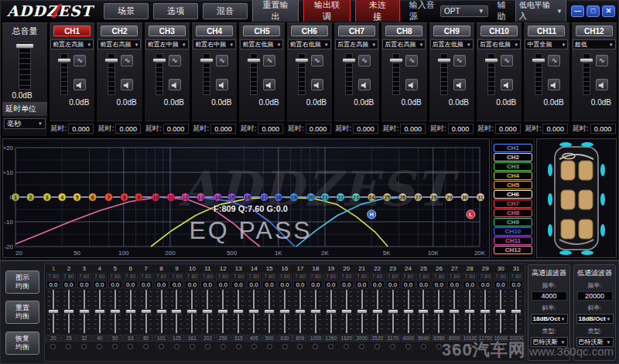  I want to click on eq-band-point-12: 12, so click(185, 197).